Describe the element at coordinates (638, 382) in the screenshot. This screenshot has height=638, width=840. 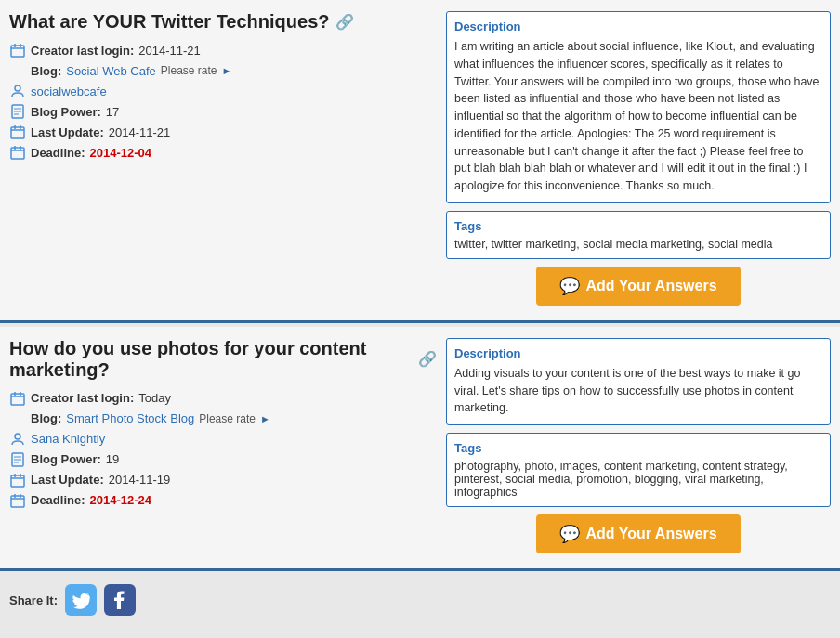
I see `description-box-2: Description Adding visuals to your conte…` at that location.